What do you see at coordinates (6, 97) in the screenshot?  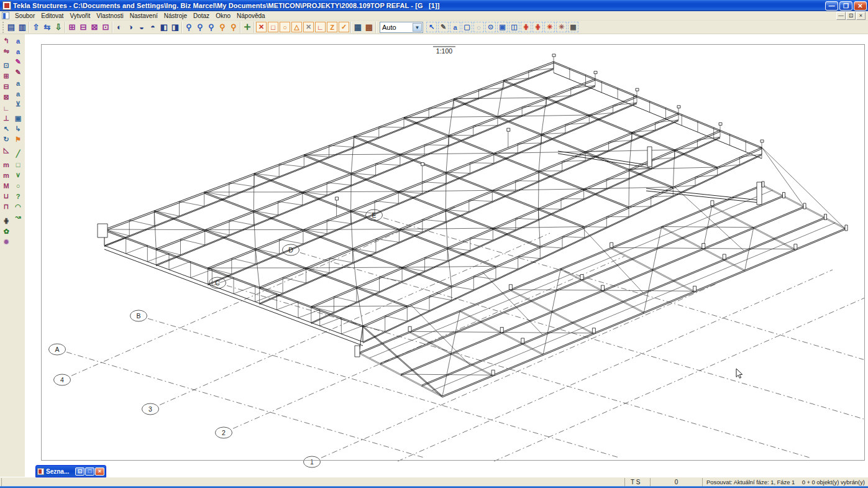 I see `column-tool-icon: ⊠` at bounding box center [6, 97].